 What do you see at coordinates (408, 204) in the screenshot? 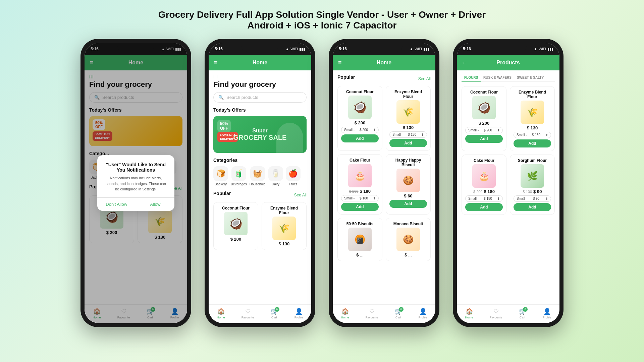
I see `add-btn-happy-3: Add` at bounding box center [408, 204].